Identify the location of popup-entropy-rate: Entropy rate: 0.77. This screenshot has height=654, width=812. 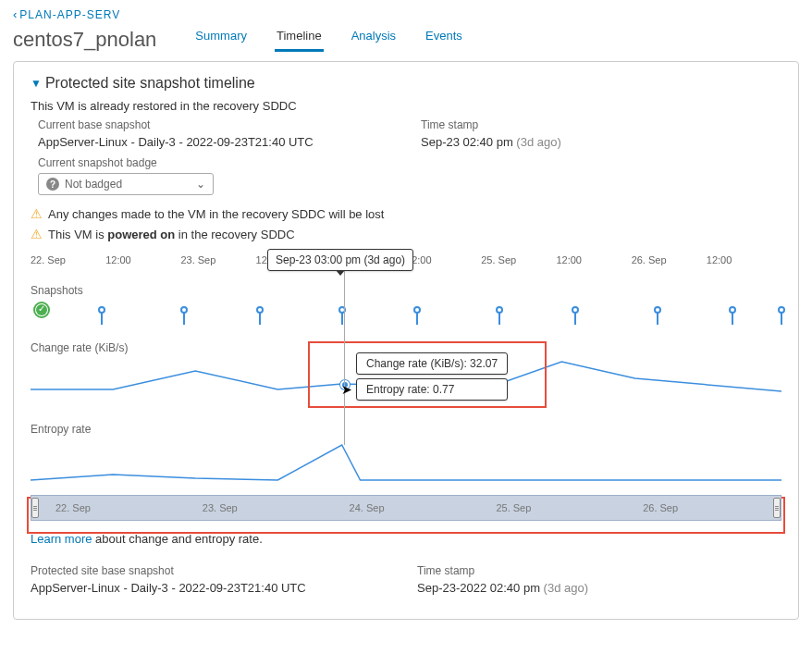
(432, 389).